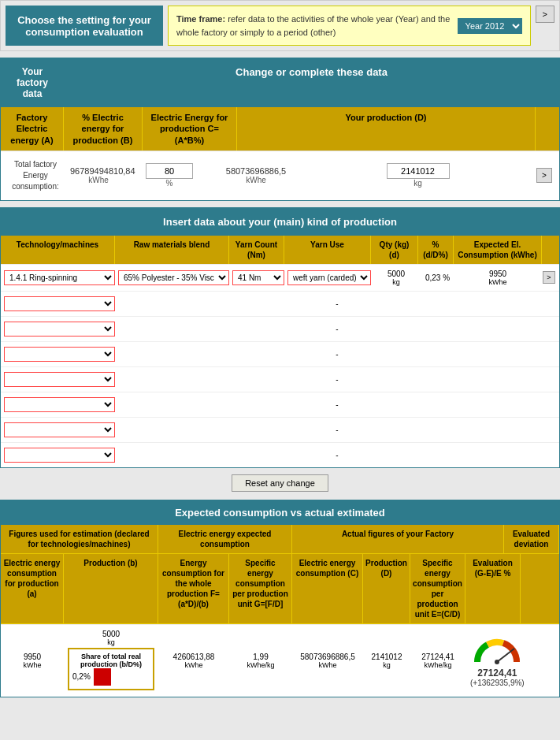 The image size is (560, 740). Describe the element at coordinates (225, 539) in the screenshot. I see `exp-top-elec: Electric energy expected consumption` at that location.